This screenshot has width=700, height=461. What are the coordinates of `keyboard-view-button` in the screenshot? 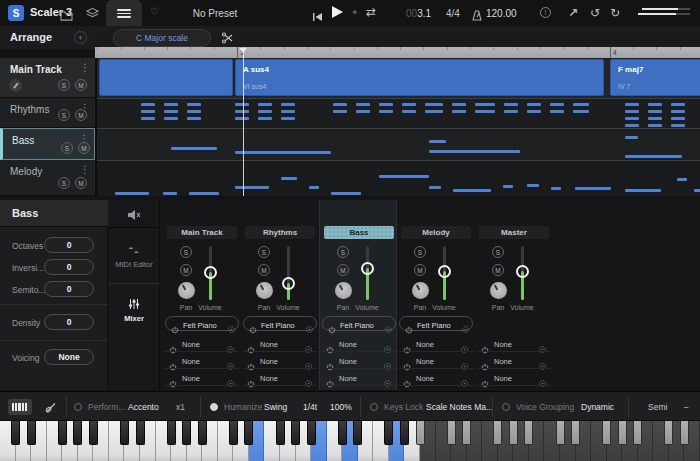 It's located at (20, 407).